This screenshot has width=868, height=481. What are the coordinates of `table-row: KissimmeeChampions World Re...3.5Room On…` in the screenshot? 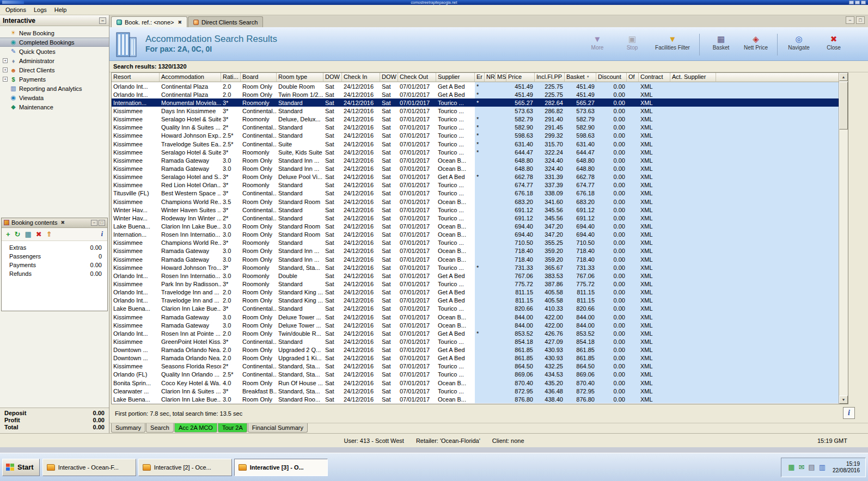 It's located at (475, 201).